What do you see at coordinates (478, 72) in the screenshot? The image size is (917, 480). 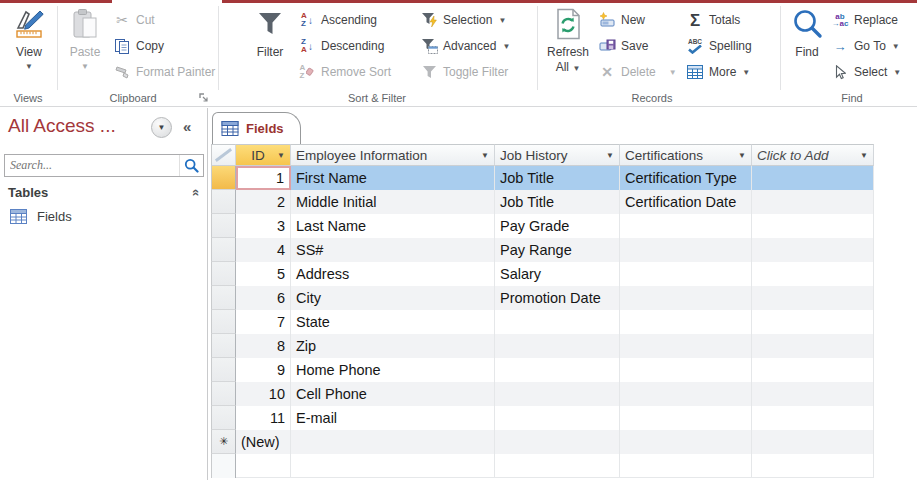 I see `toggle-filter-button: Toggle Filter` at bounding box center [478, 72].